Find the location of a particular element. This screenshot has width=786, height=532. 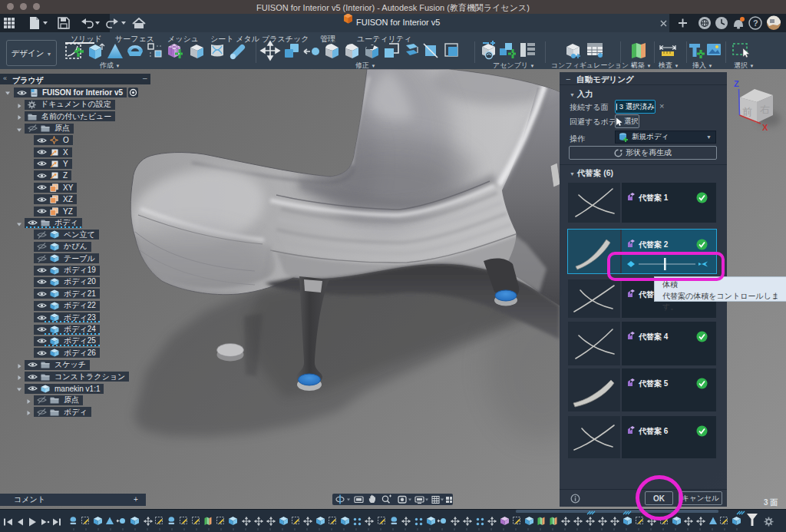

svg-text: 前 is located at coordinates (748, 112).